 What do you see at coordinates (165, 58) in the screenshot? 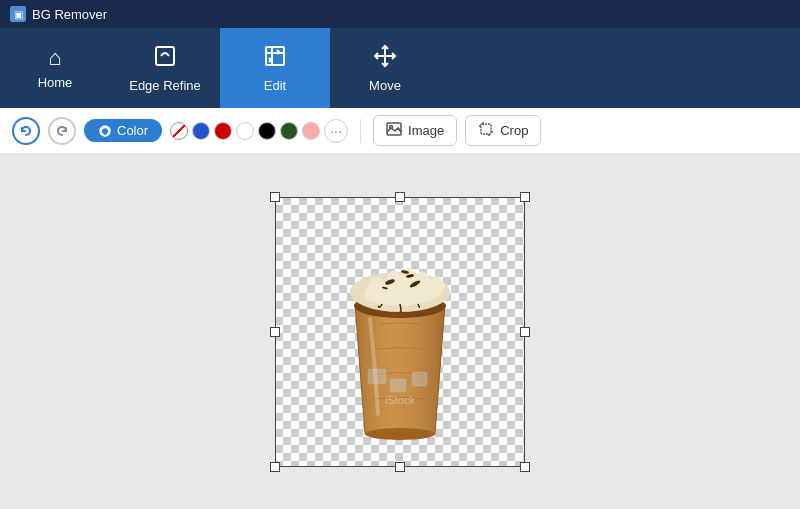
I see `edge-refine-icon` at bounding box center [165, 58].